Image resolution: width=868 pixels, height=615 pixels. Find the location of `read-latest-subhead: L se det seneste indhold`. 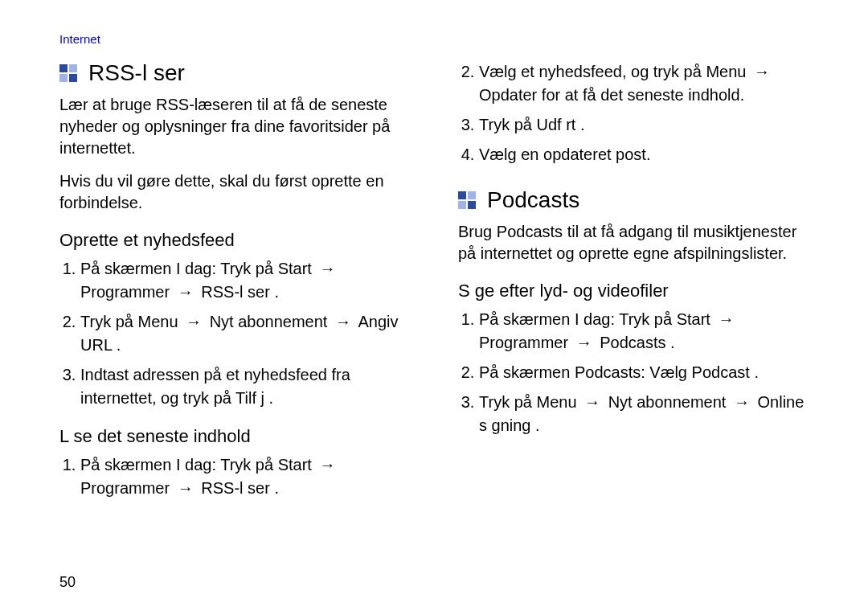

read-latest-subhead: L se det seneste indhold is located at coordinates (235, 437).